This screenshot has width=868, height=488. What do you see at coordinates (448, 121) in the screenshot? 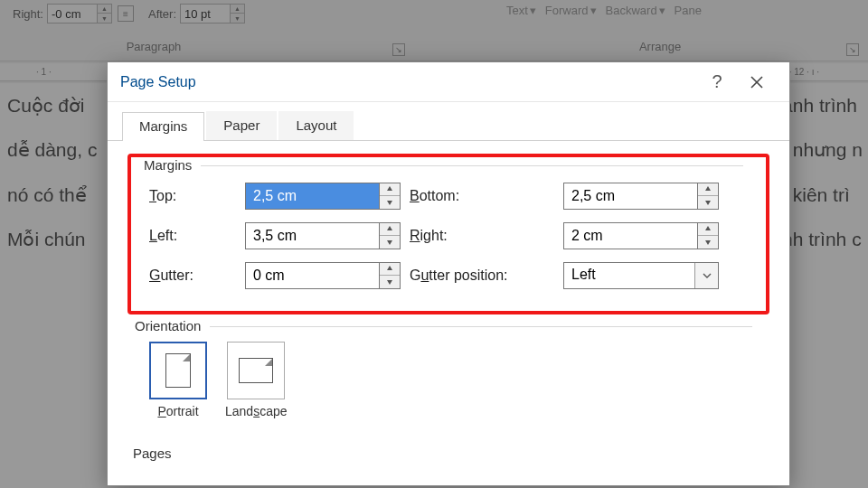
I see `dialog-tabs: Margins Paper Layout` at bounding box center [448, 121].